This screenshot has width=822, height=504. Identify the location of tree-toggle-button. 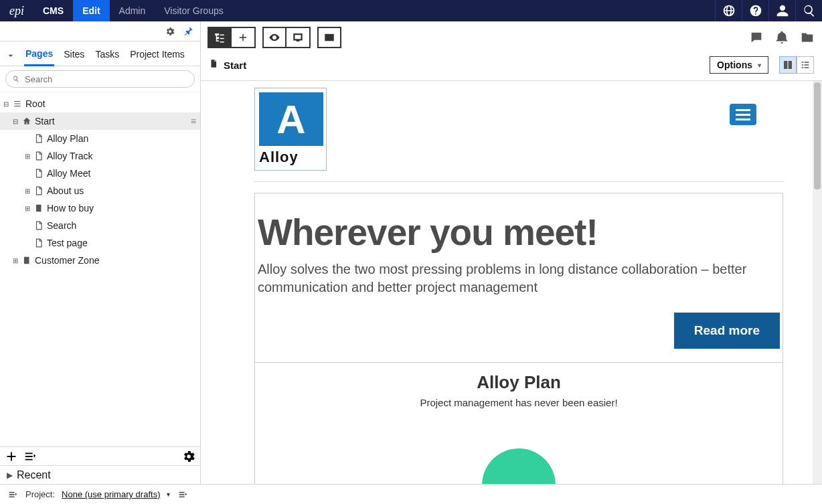
(220, 37).